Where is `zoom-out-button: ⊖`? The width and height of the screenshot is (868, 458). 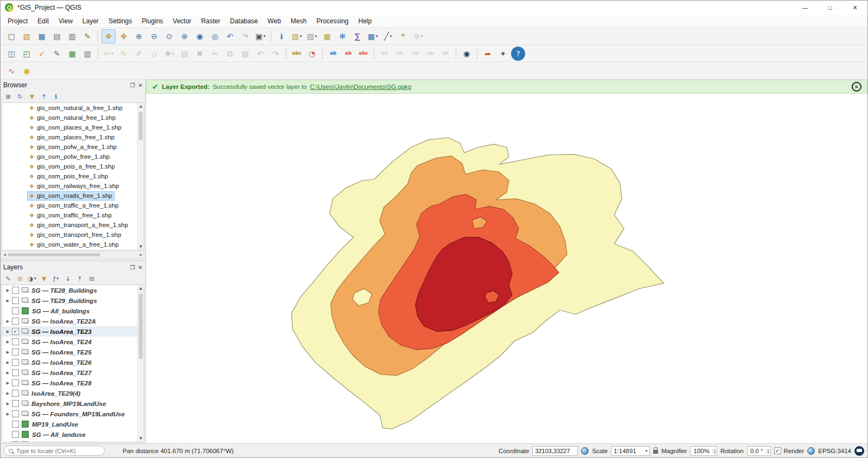 zoom-out-button: ⊖ is located at coordinates (154, 36).